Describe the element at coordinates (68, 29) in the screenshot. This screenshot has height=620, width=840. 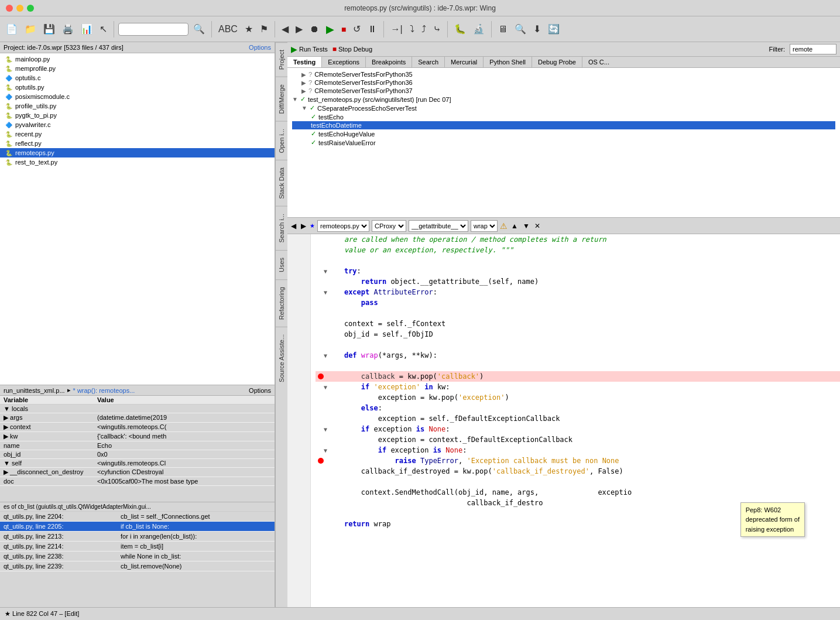
I see `print-button: 🖨️` at that location.